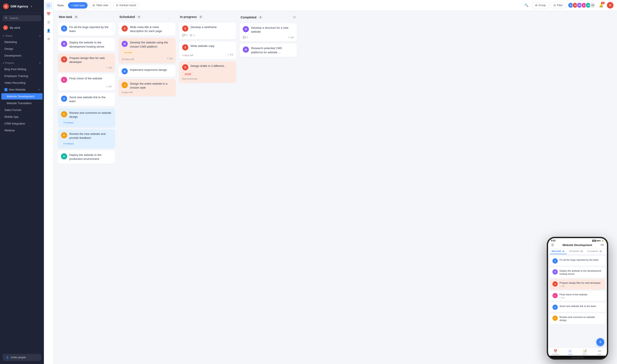 Image resolution: width=617 pixels, height=364 pixels. What do you see at coordinates (86, 63) in the screenshot?
I see `card-prepare-design: S Prepare design files for web developer…` at bounding box center [86, 63].